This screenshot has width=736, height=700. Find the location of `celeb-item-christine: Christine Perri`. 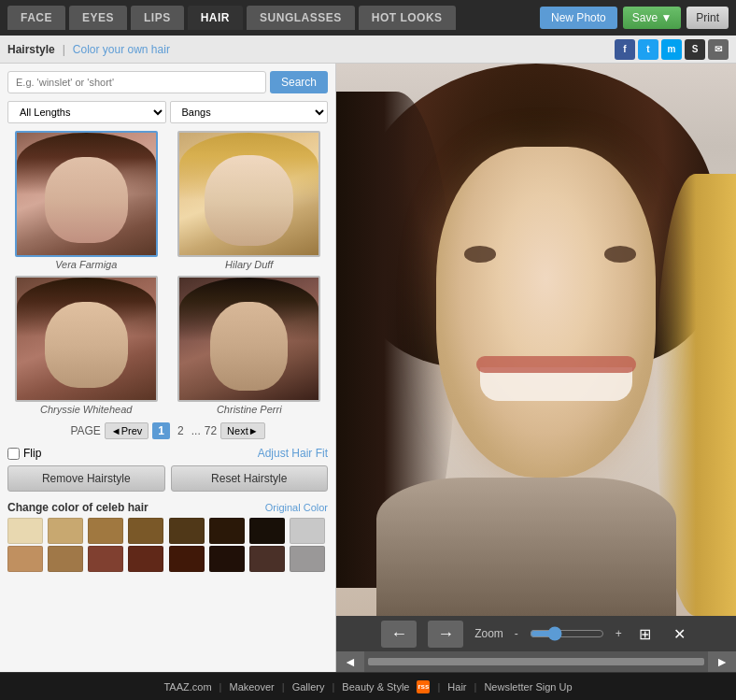

celeb-item-christine: Christine Perri is located at coordinates (250, 346).